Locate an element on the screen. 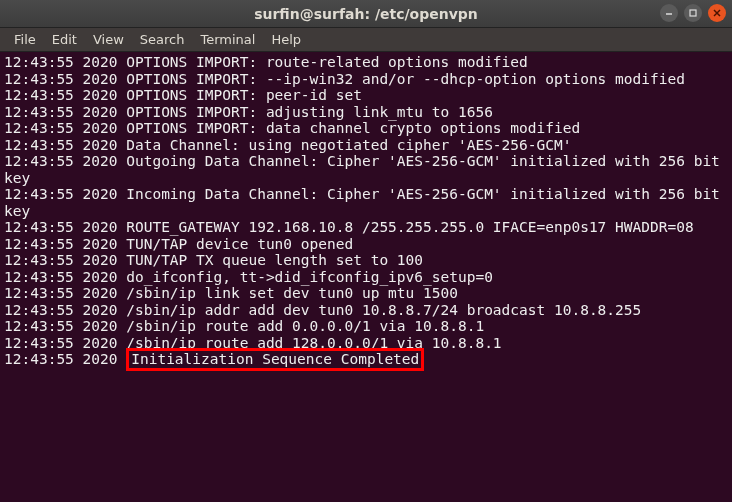 The width and height of the screenshot is (732, 502). terminal-line: 12:43:55 2020 ROUTE_GATEWAY 192.168.10.8… is located at coordinates (366, 228).